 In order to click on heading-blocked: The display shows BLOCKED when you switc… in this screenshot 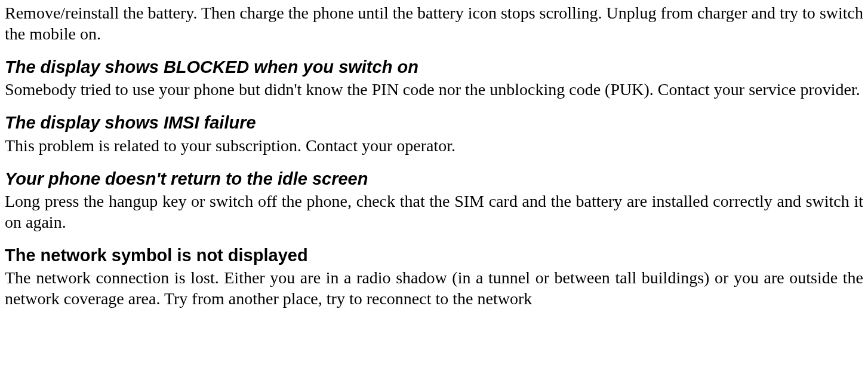, I will do `click(434, 67)`.